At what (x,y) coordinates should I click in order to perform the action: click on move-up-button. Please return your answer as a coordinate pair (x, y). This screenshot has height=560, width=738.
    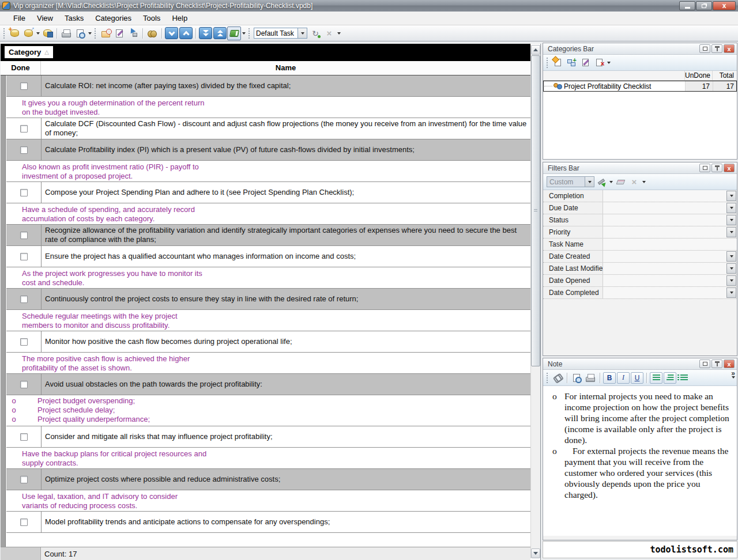
    Looking at the image, I should click on (186, 33).